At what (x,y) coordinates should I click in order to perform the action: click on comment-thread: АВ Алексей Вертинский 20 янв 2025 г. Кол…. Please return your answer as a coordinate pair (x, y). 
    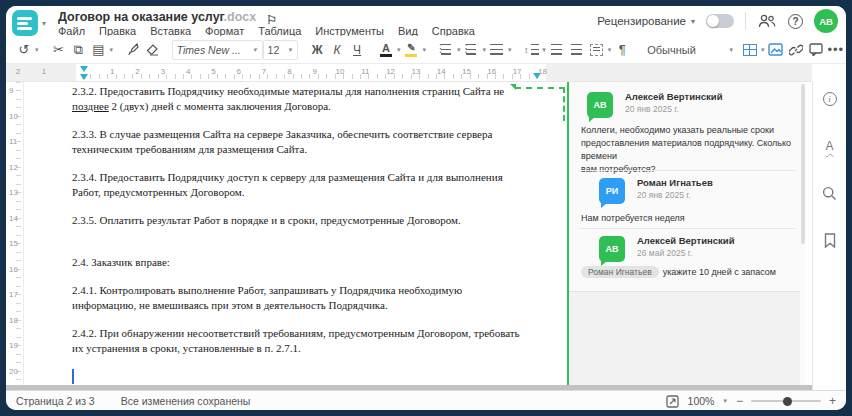
    Looking at the image, I should click on (688, 187).